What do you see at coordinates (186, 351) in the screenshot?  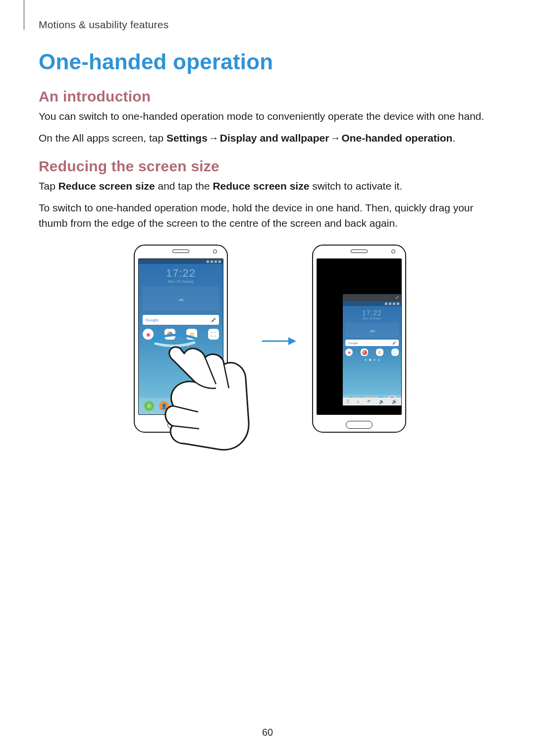 I see `figure-before: 17:22 Mon, 23 January ☁ Google 🎤 ◉` at bounding box center [186, 351].